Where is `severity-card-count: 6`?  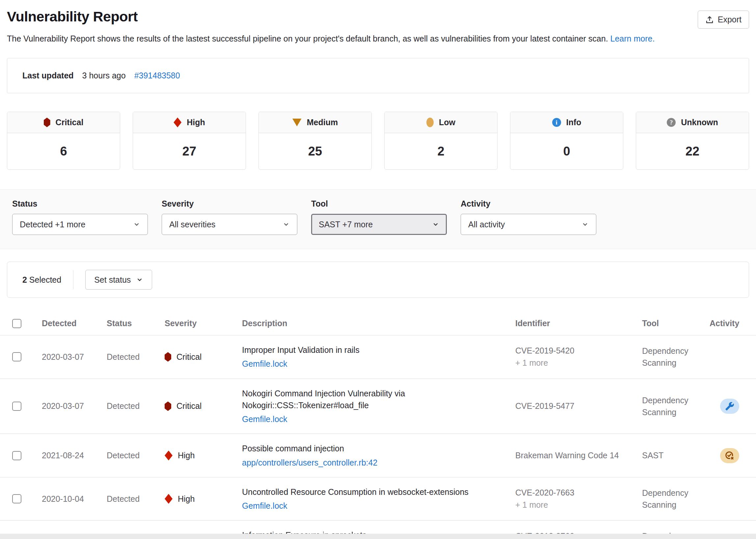 severity-card-count: 6 is located at coordinates (64, 151).